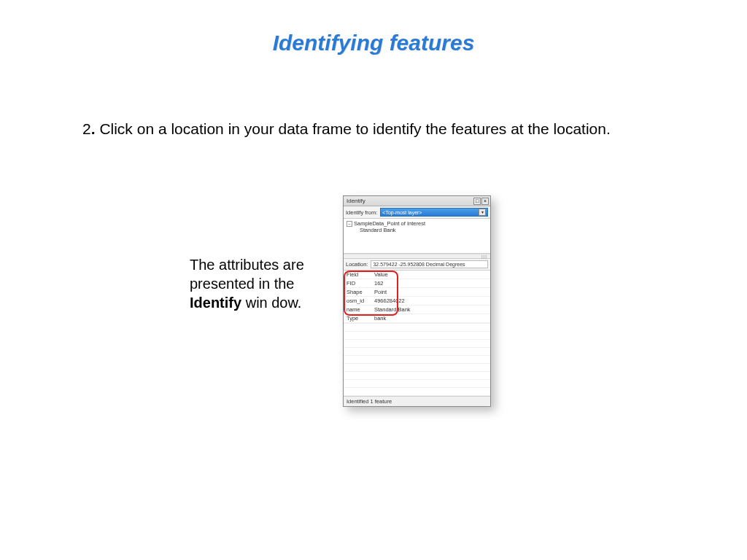 The image size is (747, 560). Describe the element at coordinates (216, 303) in the screenshot. I see `caption-bold: Identify` at that location.